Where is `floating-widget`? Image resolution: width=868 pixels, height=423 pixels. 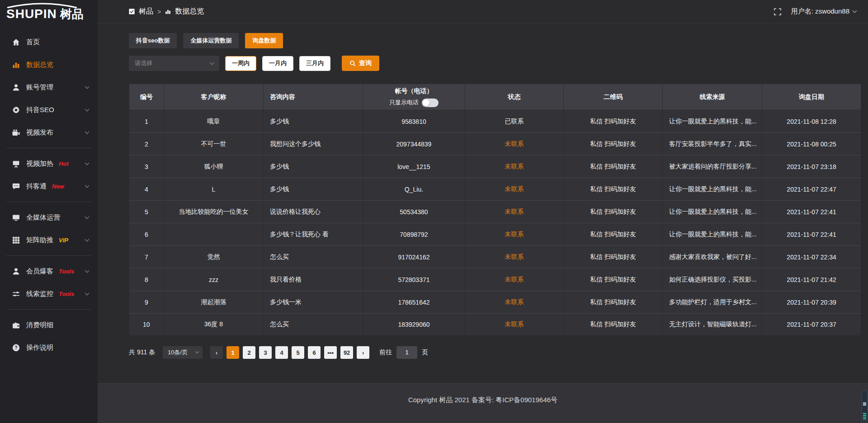
floating-widget is located at coordinates (864, 406).